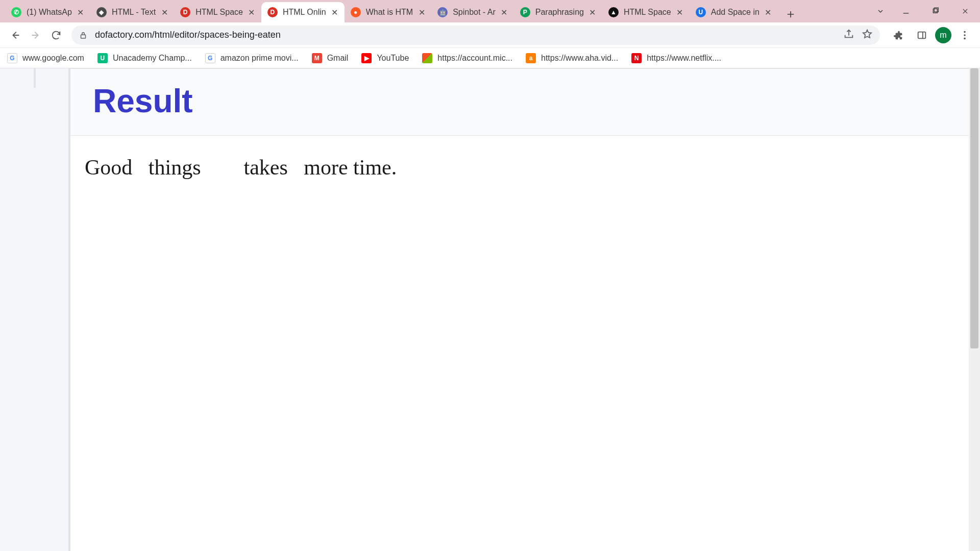  Describe the element at coordinates (468, 58) in the screenshot. I see `bookmark-microsoft: https://account.mic...` at that location.